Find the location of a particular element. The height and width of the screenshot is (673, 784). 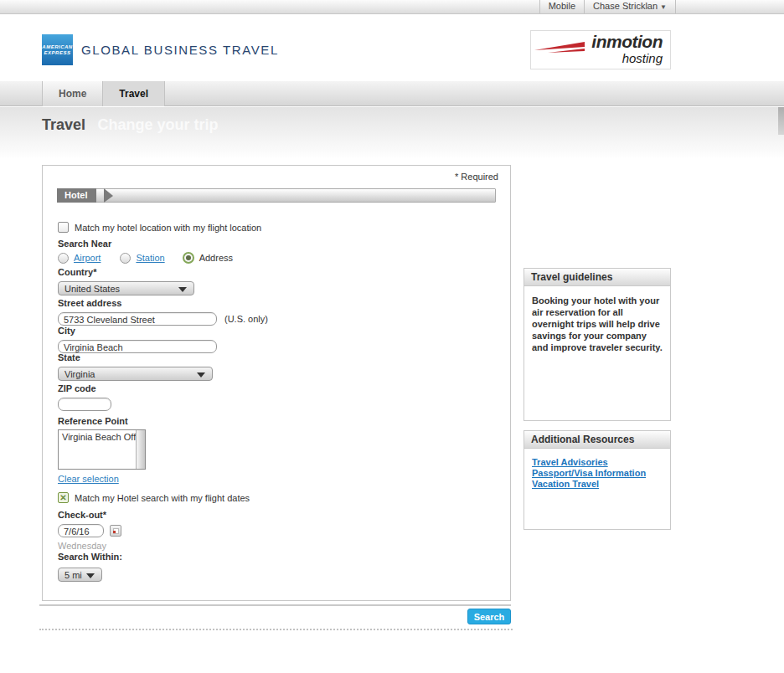

search-within-select: 5 mi is located at coordinates (80, 574).